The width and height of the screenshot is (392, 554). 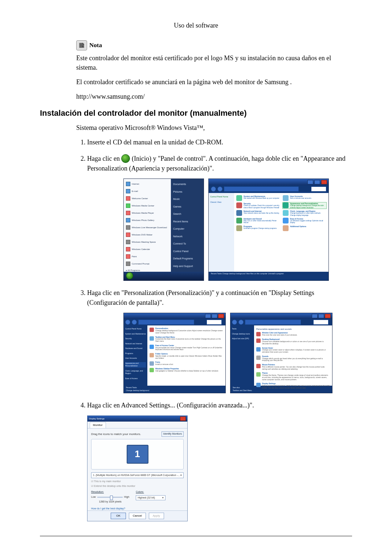 What do you see at coordinates (258, 366) in the screenshot?
I see `mouse-pointers-icon` at bounding box center [258, 366].